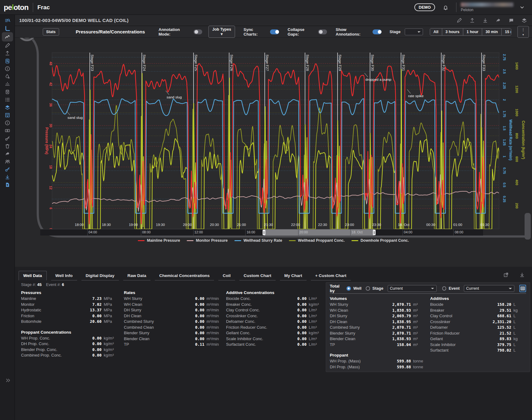  What do you see at coordinates (7, 20) in the screenshot?
I see `well-search-icon` at bounding box center [7, 20].